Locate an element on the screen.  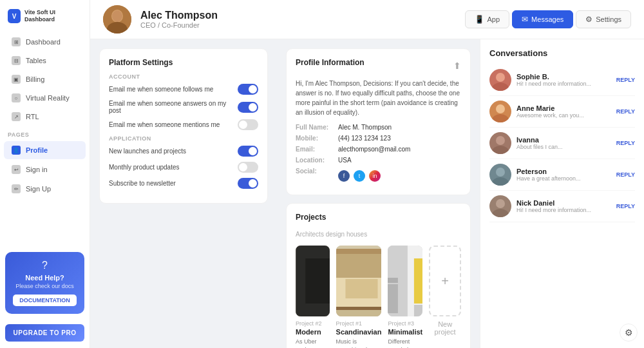
profile-email-row: Email: alecthompson@mail.com is located at coordinates (379, 150).